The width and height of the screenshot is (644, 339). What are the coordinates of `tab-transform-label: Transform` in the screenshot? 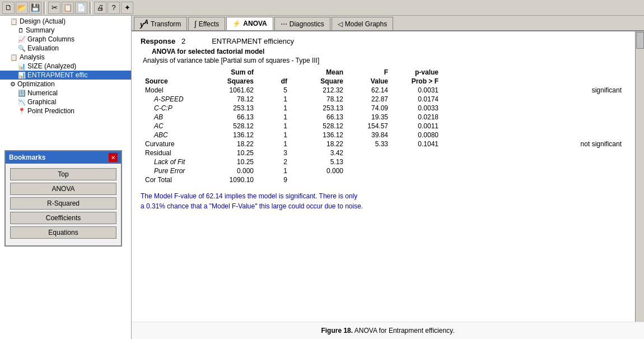 It's located at (166, 24).